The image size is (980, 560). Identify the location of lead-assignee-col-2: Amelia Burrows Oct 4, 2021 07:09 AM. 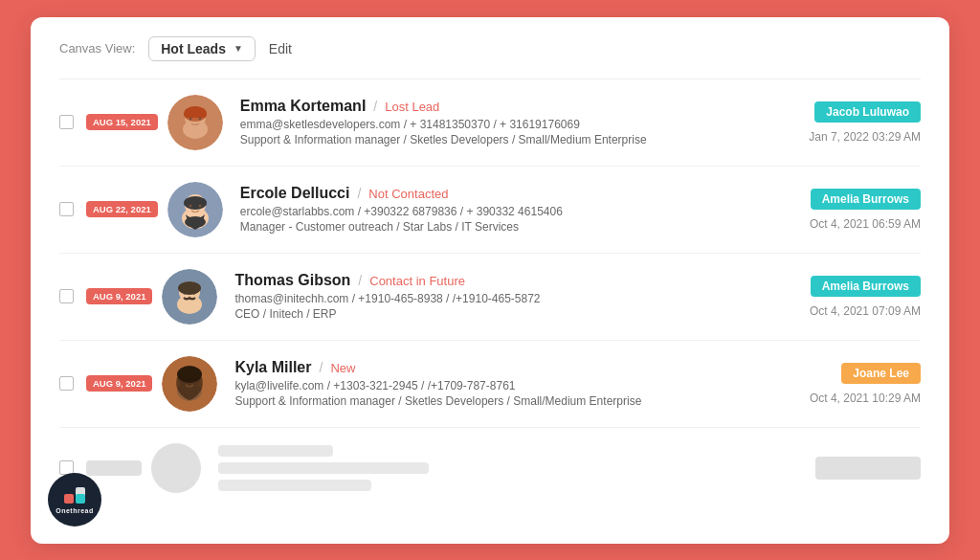
(844, 297).